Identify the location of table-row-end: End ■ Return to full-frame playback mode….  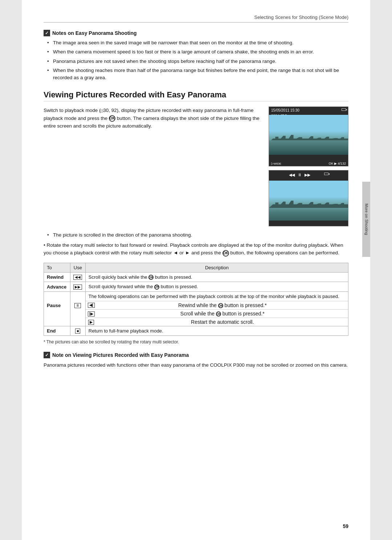
(196, 331).